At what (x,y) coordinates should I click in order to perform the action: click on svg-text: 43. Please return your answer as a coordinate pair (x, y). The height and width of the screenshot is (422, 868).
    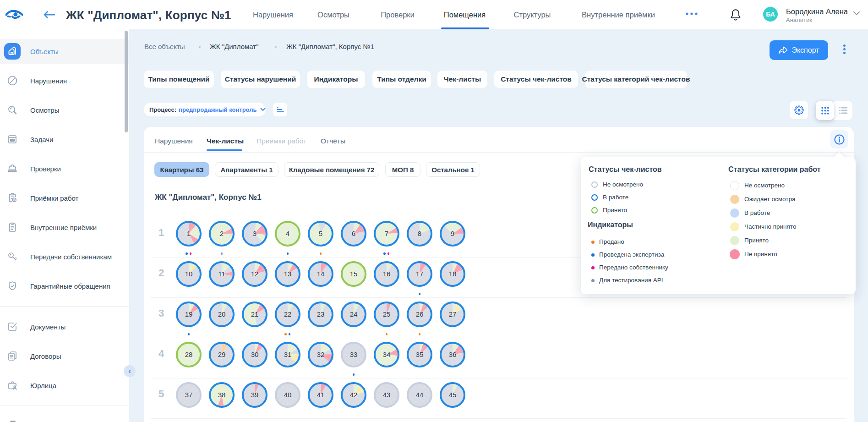
    Looking at the image, I should click on (387, 395).